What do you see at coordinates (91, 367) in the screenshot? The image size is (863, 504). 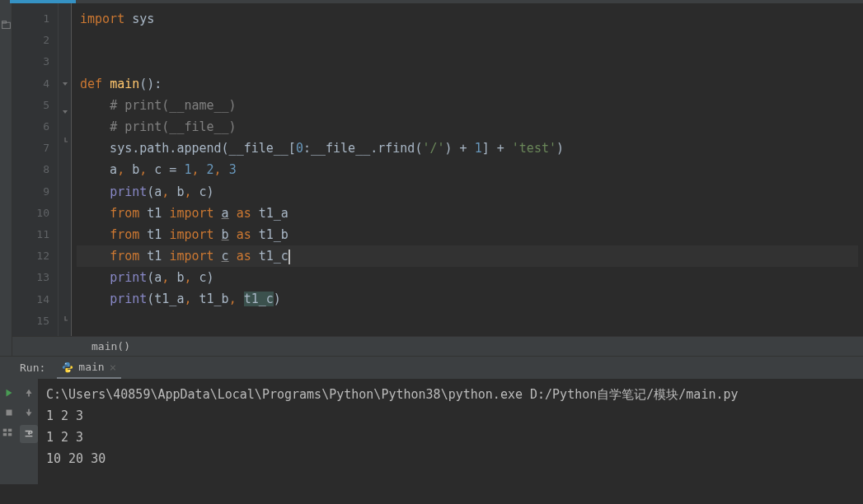 I see `run-tab-label: main` at bounding box center [91, 367].